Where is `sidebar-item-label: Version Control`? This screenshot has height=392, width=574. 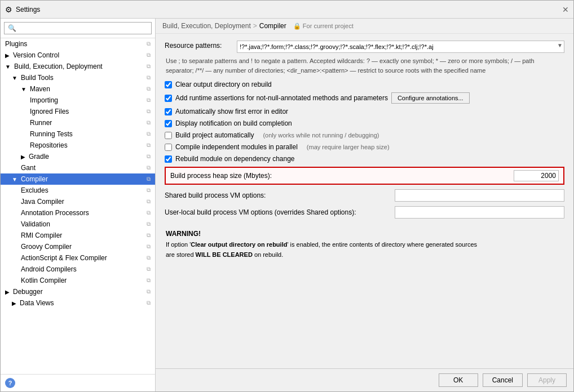 sidebar-item-label: Version Control is located at coordinates (36, 55).